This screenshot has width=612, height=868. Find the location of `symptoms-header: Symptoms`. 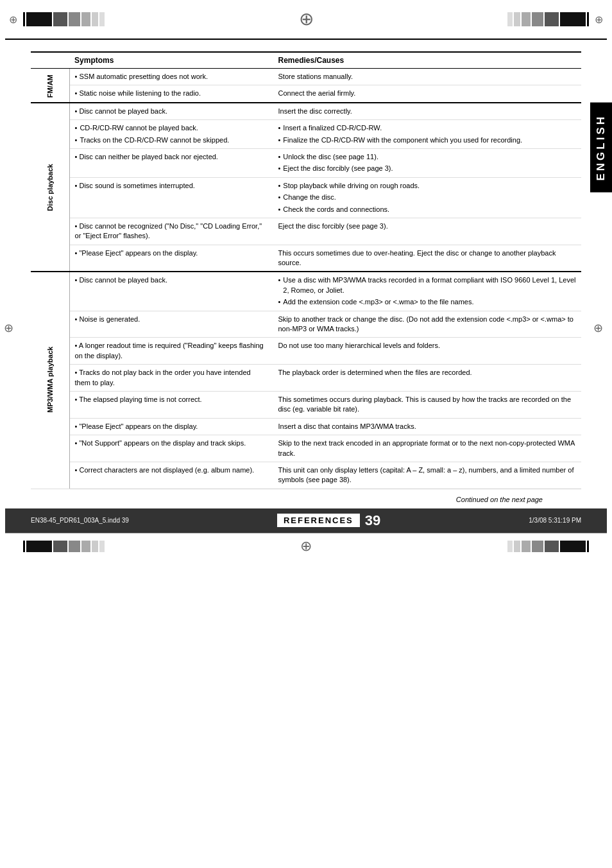

symptoms-header: Symptoms is located at coordinates (171, 60).